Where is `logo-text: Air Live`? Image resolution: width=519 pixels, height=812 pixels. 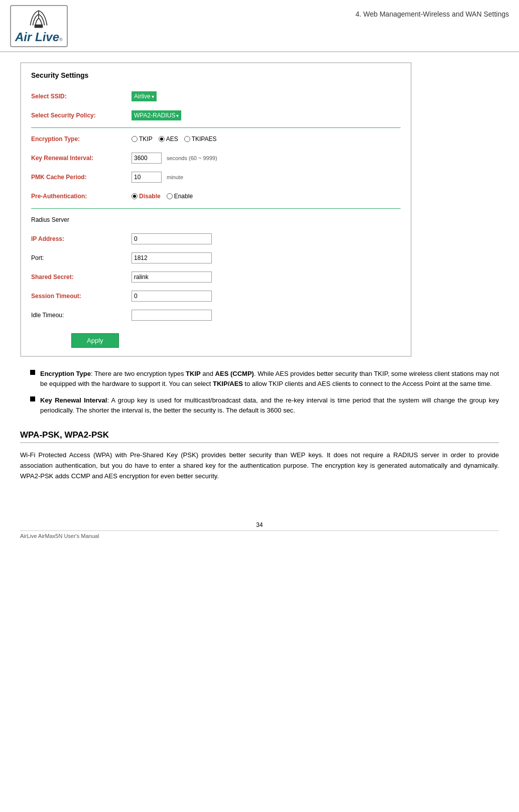
logo-text: Air Live is located at coordinates (37, 37).